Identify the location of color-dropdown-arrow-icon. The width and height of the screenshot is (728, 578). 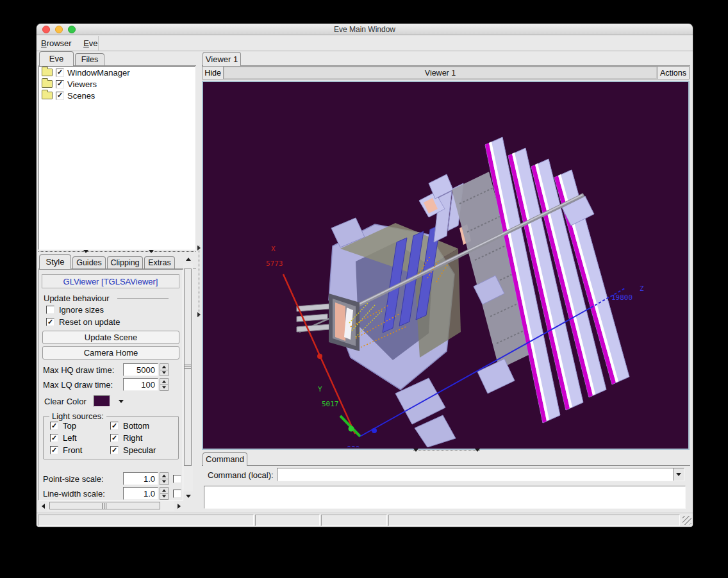
(121, 401).